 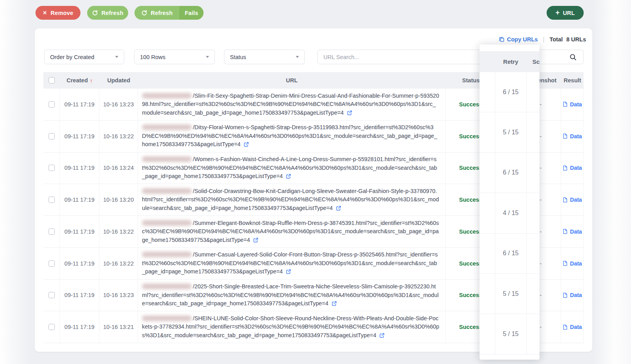 What do you see at coordinates (45, 13) in the screenshot?
I see `x-icon: ✕` at bounding box center [45, 13].